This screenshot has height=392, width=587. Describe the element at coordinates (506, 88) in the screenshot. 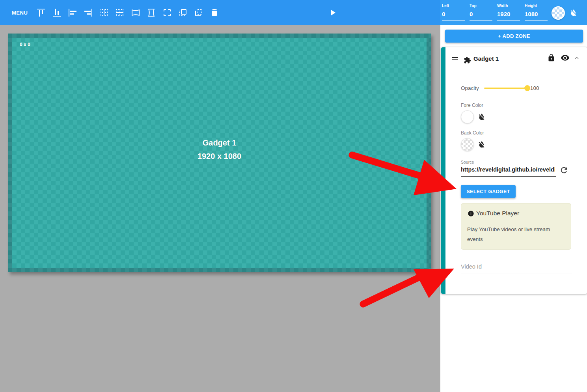

I see `opacity-slider` at that location.